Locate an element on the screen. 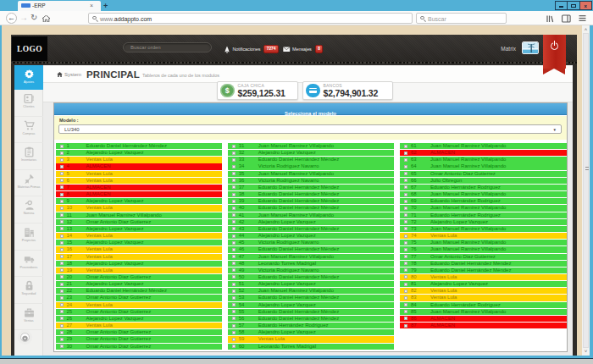 The height and width of the screenshot is (364, 593). order-row: 31Juan Manuel Ramirez Villalpando is located at coordinates (311, 146).